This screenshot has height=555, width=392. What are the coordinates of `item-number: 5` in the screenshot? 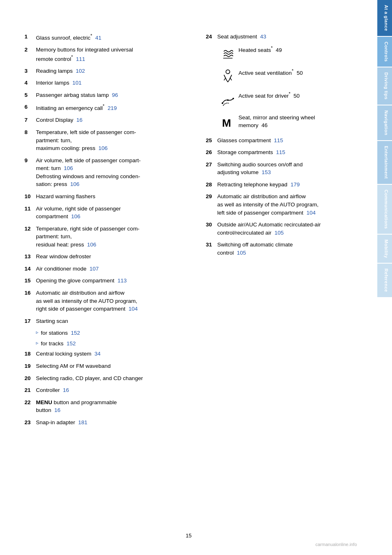 It's located at (30, 95).